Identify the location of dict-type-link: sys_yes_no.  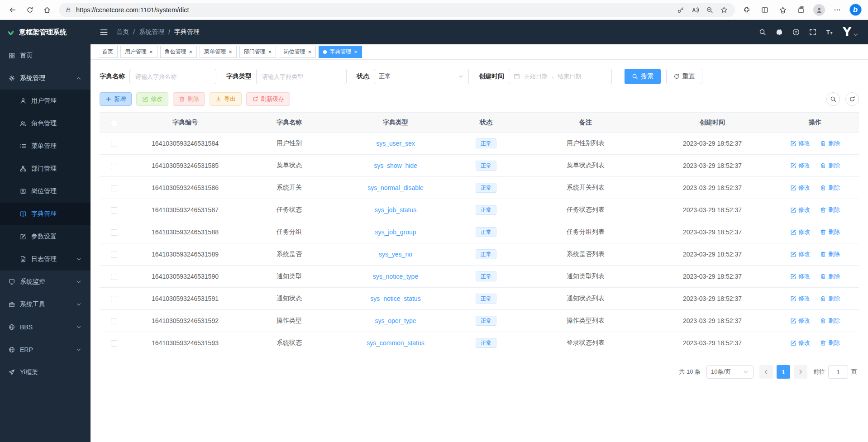
(396, 254).